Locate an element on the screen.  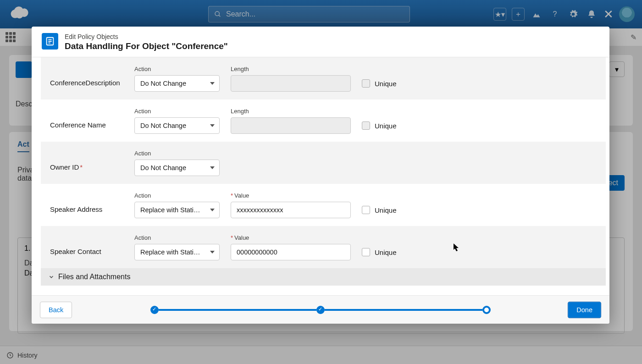
modal-footer: Back Done is located at coordinates (321, 309).